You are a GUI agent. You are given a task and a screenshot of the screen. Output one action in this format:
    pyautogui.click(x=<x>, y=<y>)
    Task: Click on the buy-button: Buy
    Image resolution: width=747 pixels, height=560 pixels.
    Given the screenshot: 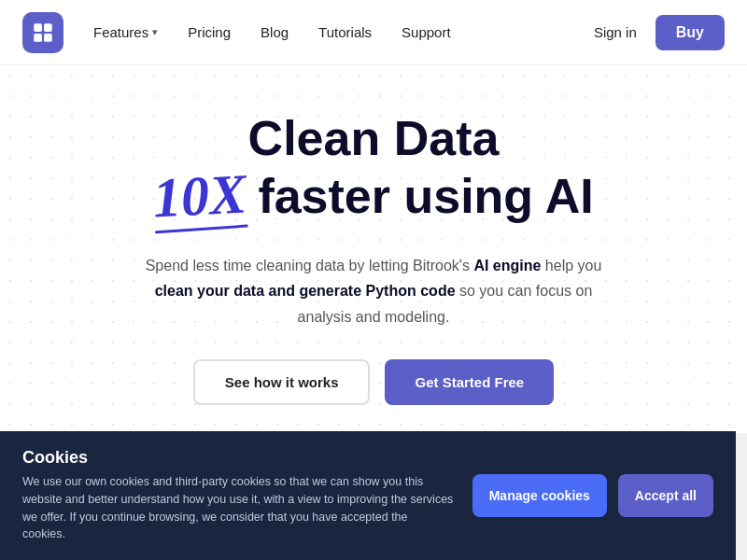 What is the action you would take?
    pyautogui.click(x=690, y=33)
    